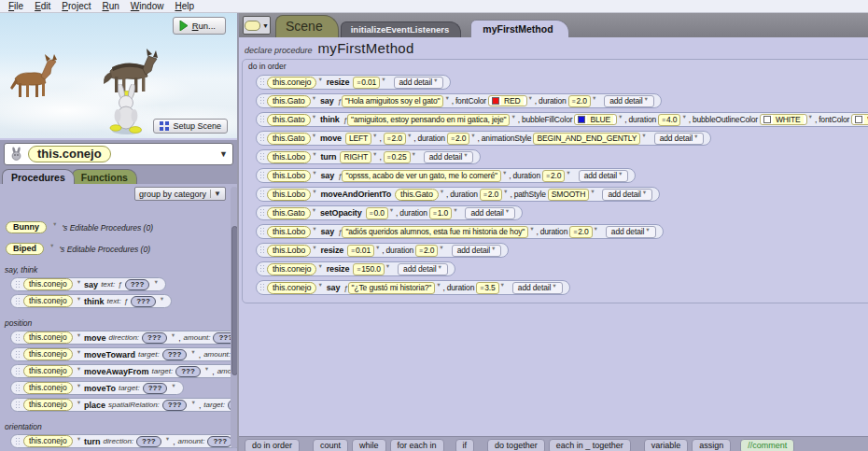  I want to click on setup-scene-button: Setup Scene, so click(190, 126).